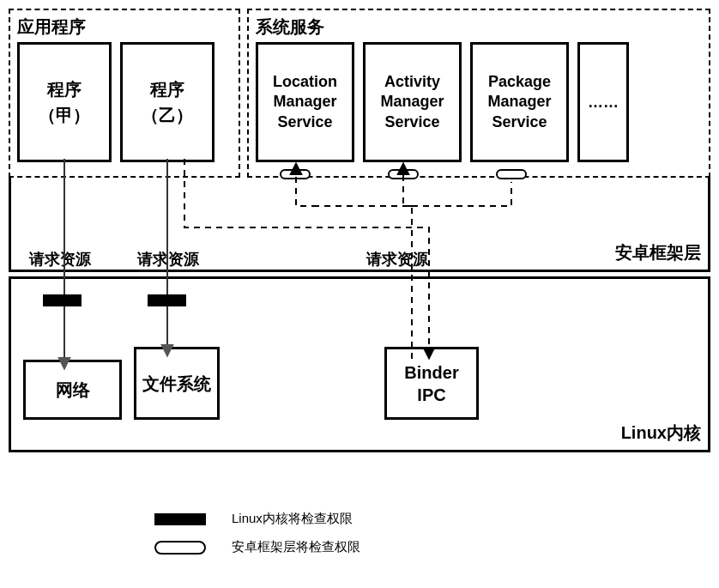  I want to click on app-b-box: 程序 （乙）, so click(167, 102).